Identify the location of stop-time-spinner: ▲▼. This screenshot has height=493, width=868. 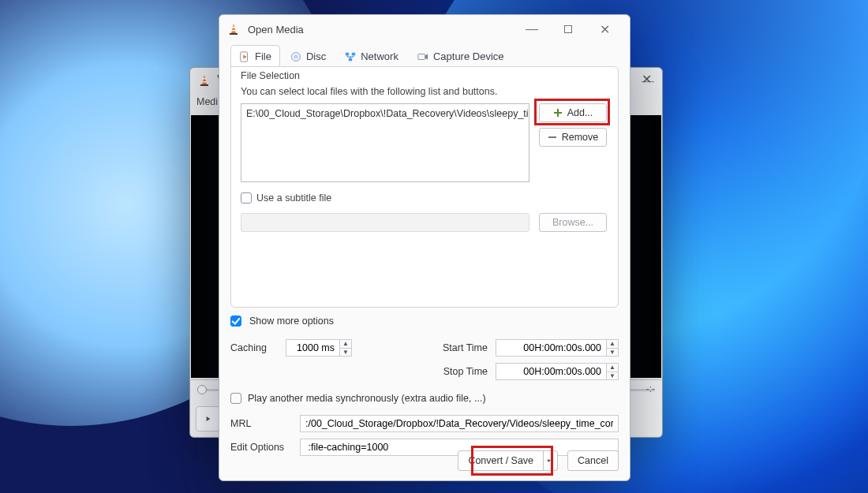
(557, 372).